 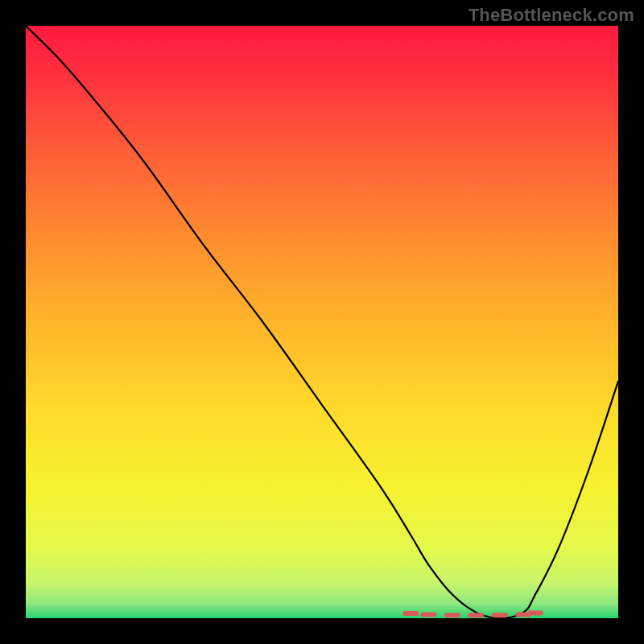 I want to click on watermark-text: TheBottleneck.com, so click(x=551, y=15).